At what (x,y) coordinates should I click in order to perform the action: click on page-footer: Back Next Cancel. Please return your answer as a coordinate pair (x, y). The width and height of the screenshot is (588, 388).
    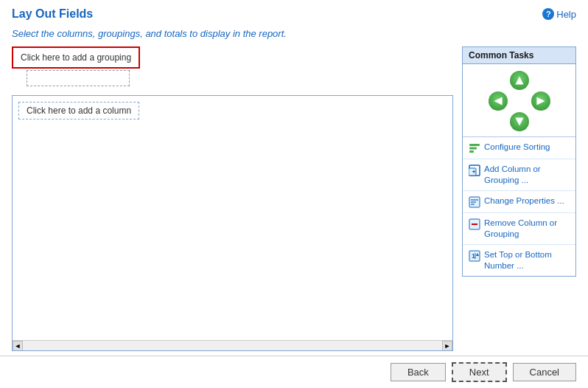
    Looking at the image, I should click on (294, 372).